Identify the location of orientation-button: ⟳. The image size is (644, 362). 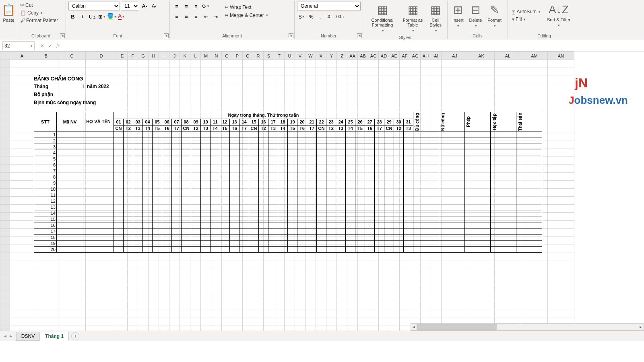
(206, 6).